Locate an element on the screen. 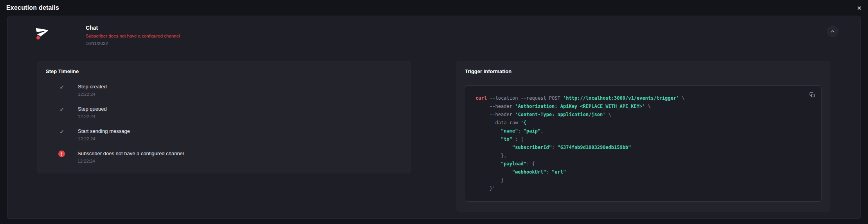  code-line: "payload": { is located at coordinates (637, 164).